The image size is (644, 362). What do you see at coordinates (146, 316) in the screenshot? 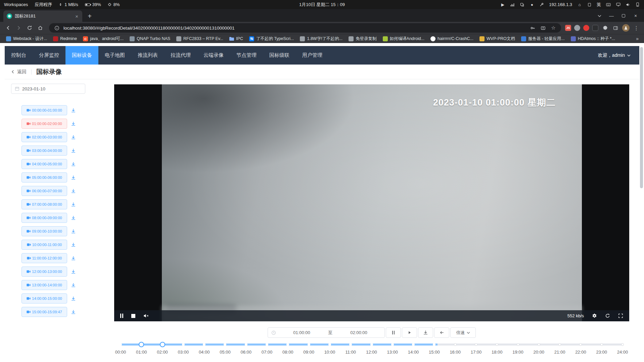
I see `mute-icon` at bounding box center [146, 316].